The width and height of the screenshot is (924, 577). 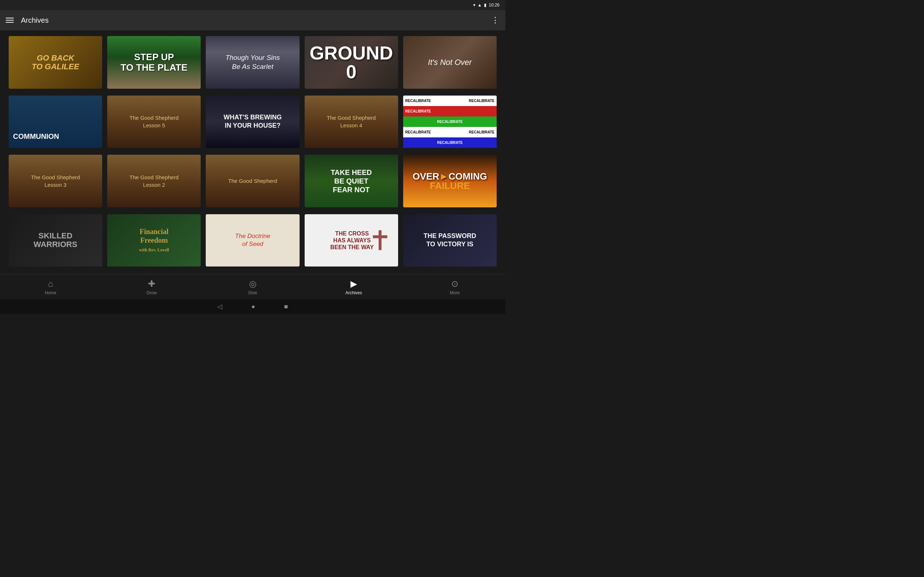 I want to click on card-cross: THE CROSSHAS ALWAYSBEEN THE WAY, so click(x=351, y=240).